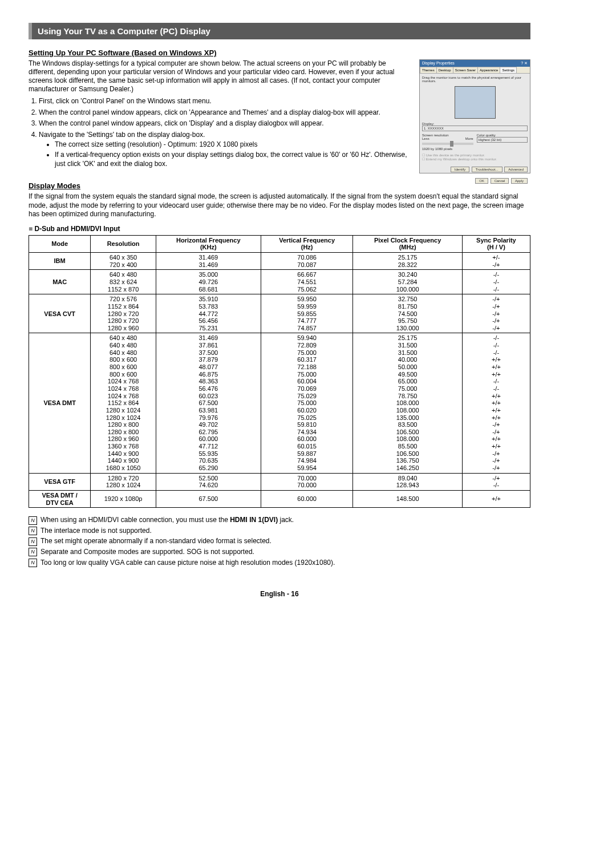 This screenshot has height=849, width=616. I want to click on table-caption: D-Sub and HDMI/DVI Input, so click(279, 229).